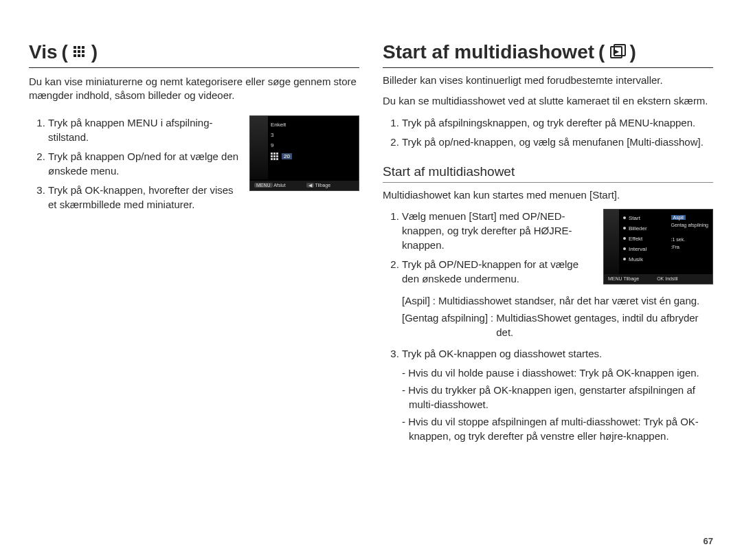 The height and width of the screenshot is (560, 742). Describe the element at coordinates (304, 153) in the screenshot. I see `camera-display-thumbnails: Enkelt 3 9 20 MENU Afslut ◀ Tilbage` at that location.